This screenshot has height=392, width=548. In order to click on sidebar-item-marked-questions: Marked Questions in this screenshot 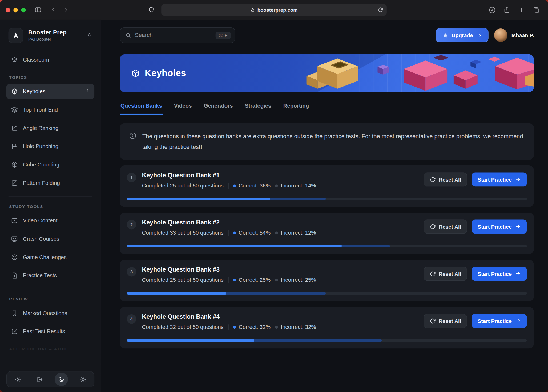, I will do `click(50, 313)`.